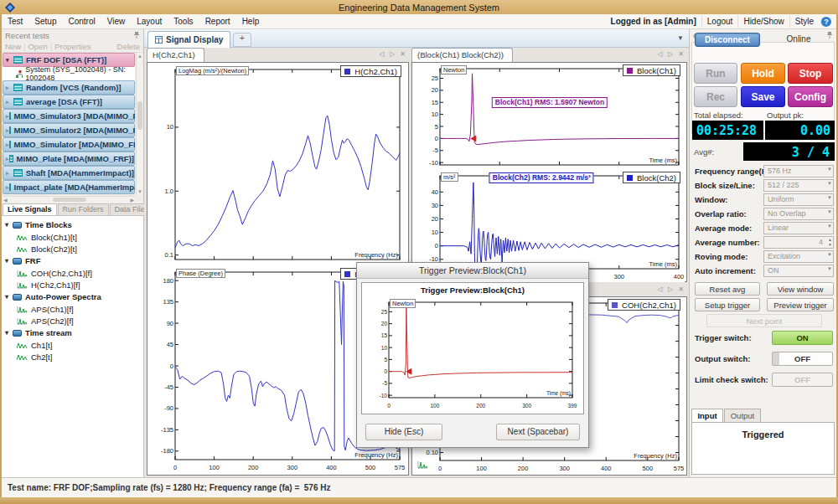  What do you see at coordinates (74, 309) in the screenshot?
I see `tree-item-aps-ch1: APS(Ch1)[f]` at bounding box center [74, 309].